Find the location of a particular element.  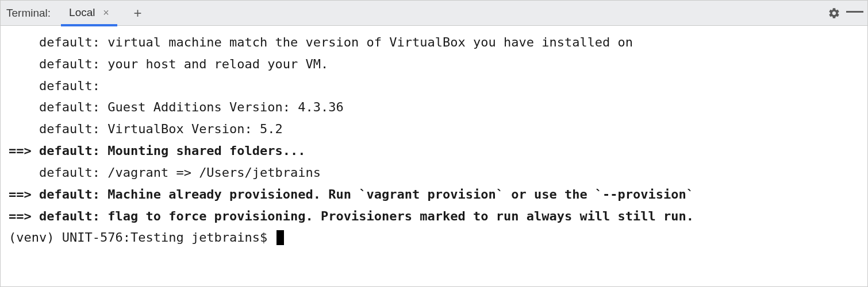

terminal-title: Terminal: is located at coordinates (29, 13).